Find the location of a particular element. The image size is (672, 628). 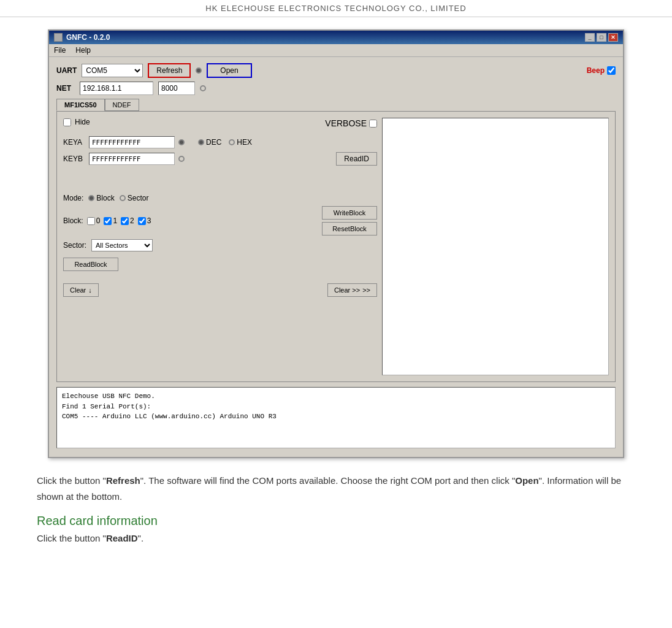

spacer is located at coordinates (220, 182).